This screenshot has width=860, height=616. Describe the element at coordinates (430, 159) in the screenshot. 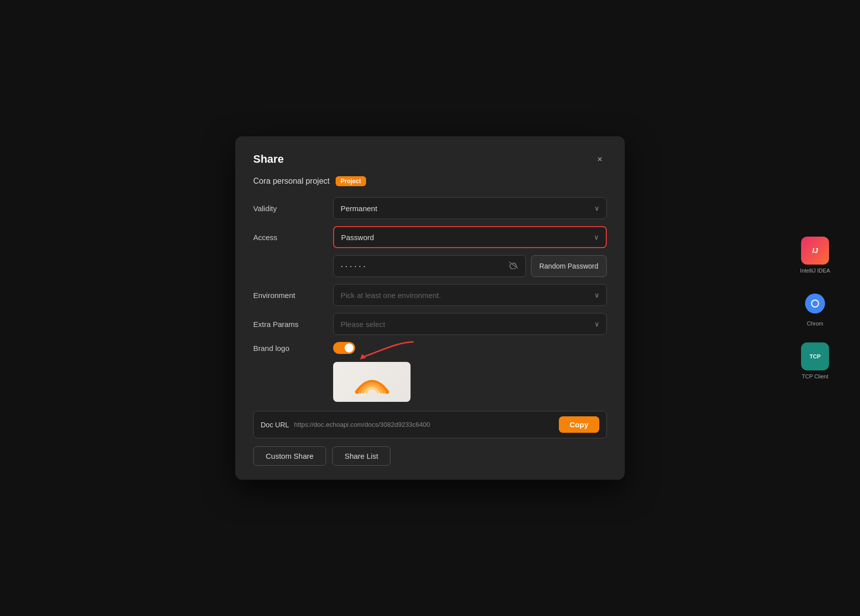

I see `modal-header: Share ×` at that location.